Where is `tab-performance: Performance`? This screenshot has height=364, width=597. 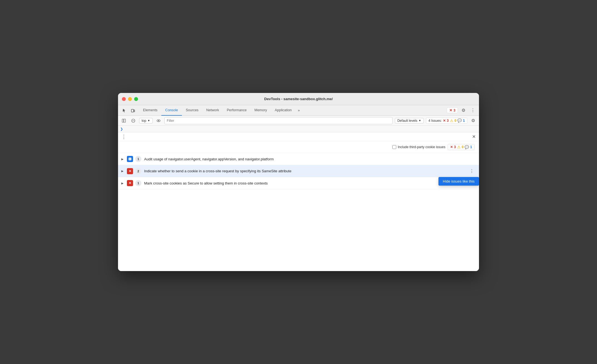
tab-performance: Performance is located at coordinates (237, 110).